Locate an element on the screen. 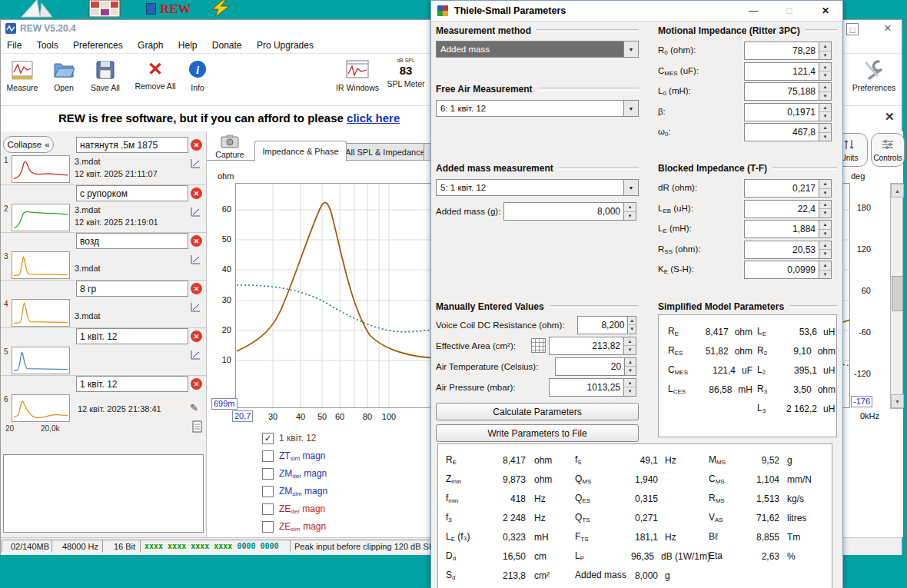  manual-field-input: 8,200 is located at coordinates (603, 325).